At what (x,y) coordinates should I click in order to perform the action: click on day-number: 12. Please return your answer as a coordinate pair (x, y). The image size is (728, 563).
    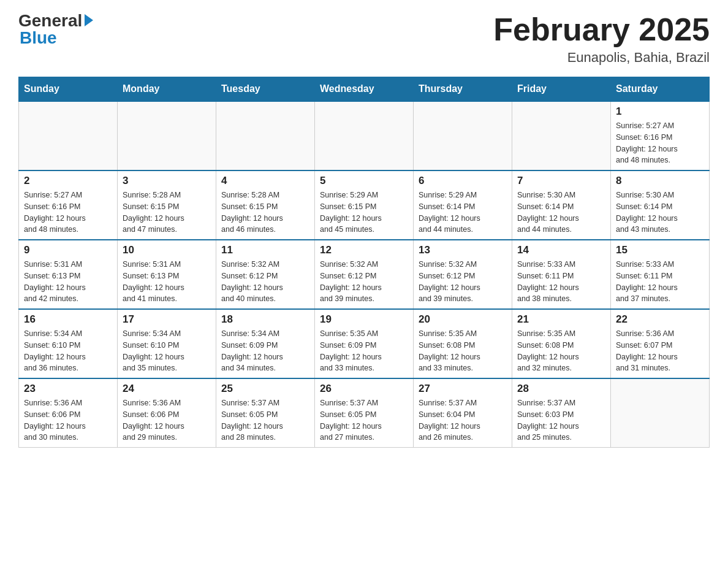
    Looking at the image, I should click on (364, 250).